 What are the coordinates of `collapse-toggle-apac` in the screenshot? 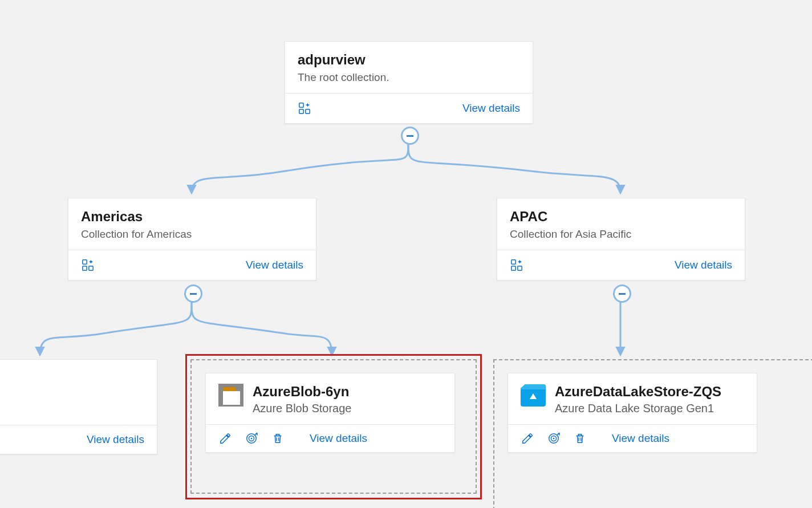 It's located at (622, 294).